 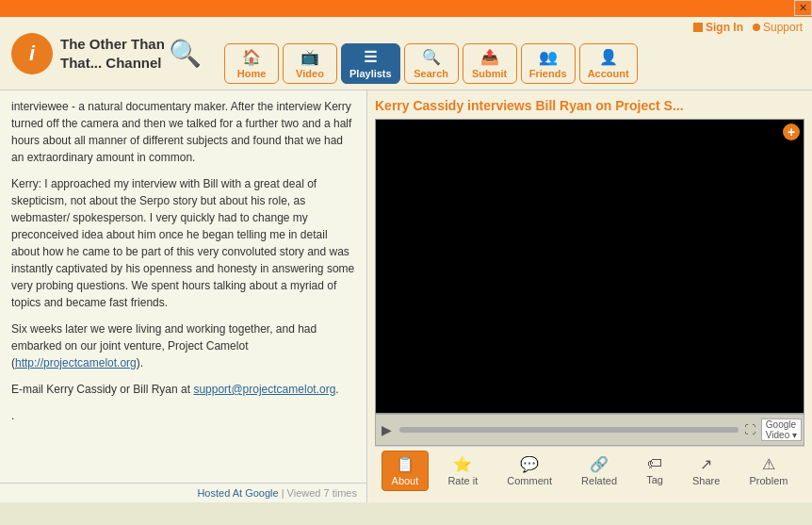 What do you see at coordinates (514, 53) in the screenshot?
I see `top-right: Sign In Support 🏠Home📺Video☰Playlists🔍Se…` at bounding box center [514, 53].